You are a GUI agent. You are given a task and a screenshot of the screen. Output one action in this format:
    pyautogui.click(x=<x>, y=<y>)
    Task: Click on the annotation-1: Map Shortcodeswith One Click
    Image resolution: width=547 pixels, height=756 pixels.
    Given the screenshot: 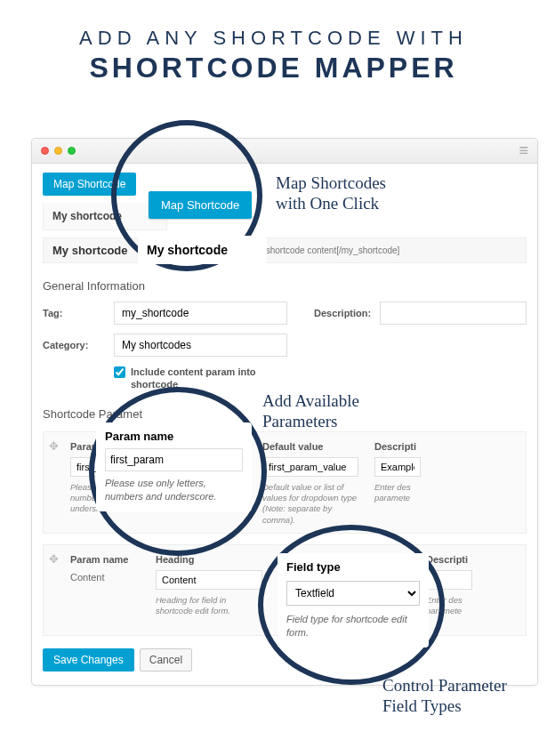 What is the action you would take?
    pyautogui.click(x=331, y=194)
    